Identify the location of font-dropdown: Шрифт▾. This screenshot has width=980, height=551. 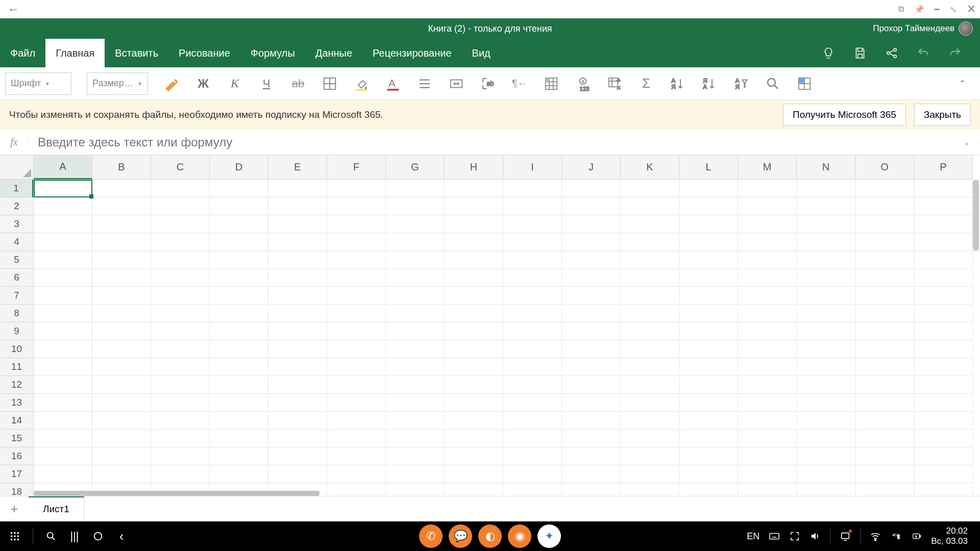
(38, 84).